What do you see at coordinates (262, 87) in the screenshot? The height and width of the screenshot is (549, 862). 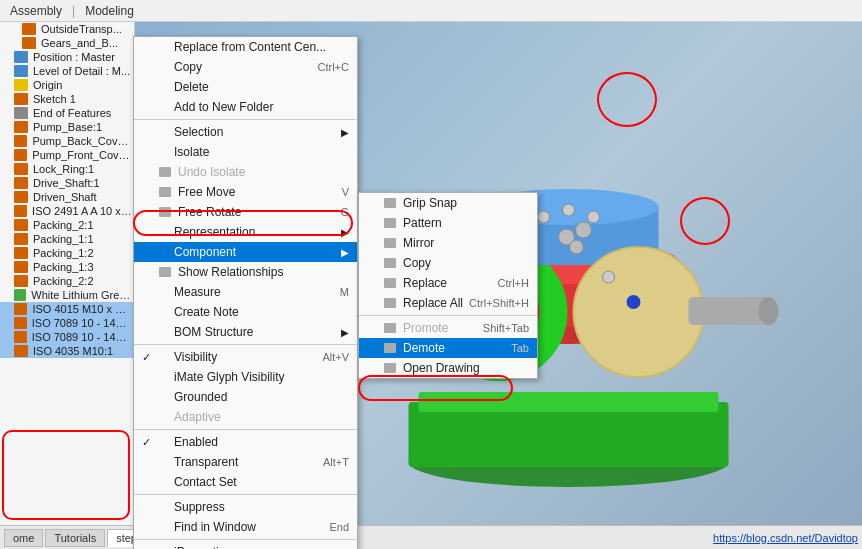 I see `menu-label-2: Delete` at bounding box center [262, 87].